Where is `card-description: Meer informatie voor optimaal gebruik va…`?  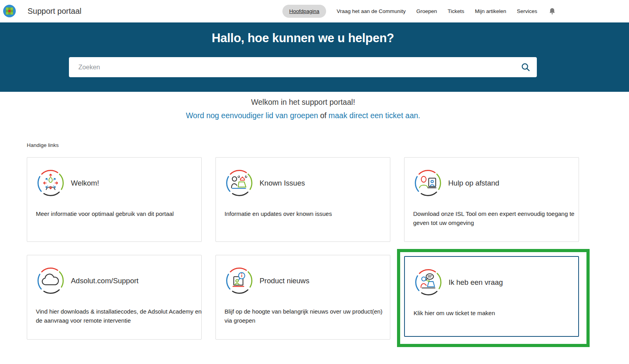 card-description: Meer informatie voor optimaal gebruik va… is located at coordinates (119, 214).